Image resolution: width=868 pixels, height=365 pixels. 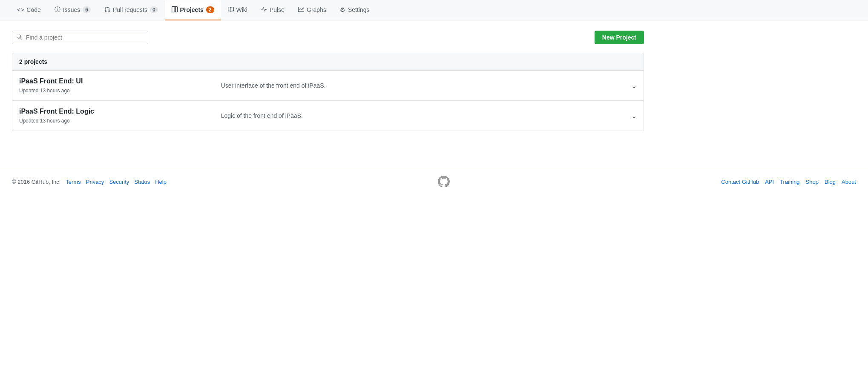 What do you see at coordinates (120, 111) in the screenshot?
I see `project-name: iPaaS Front End: Logic` at bounding box center [120, 111].